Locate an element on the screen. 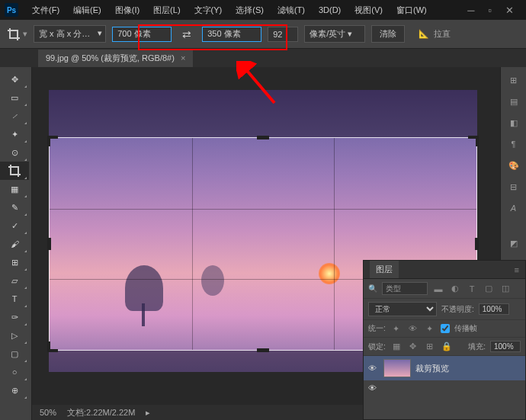 Image resolution: width=526 pixels, height=420 pixels. resolution-input is located at coordinates (283, 34).